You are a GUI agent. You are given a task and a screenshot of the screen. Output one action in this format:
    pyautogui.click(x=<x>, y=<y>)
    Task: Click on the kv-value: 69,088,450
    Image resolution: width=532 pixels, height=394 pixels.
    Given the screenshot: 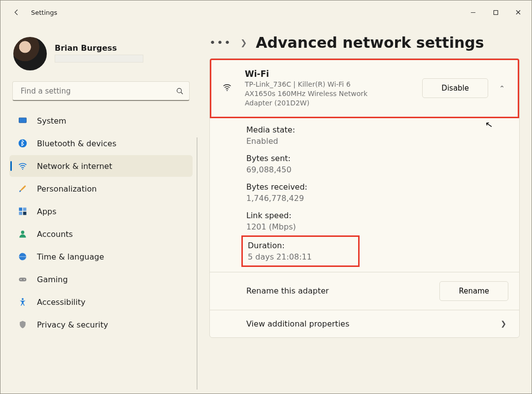 What is the action you would take?
    pyautogui.click(x=383, y=169)
    